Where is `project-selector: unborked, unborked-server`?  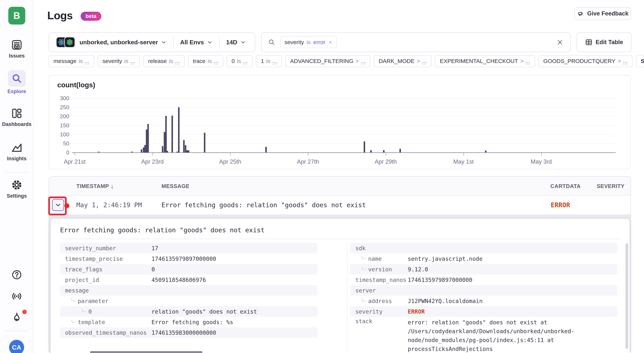
project-selector: unborked, unborked-server is located at coordinates (123, 42).